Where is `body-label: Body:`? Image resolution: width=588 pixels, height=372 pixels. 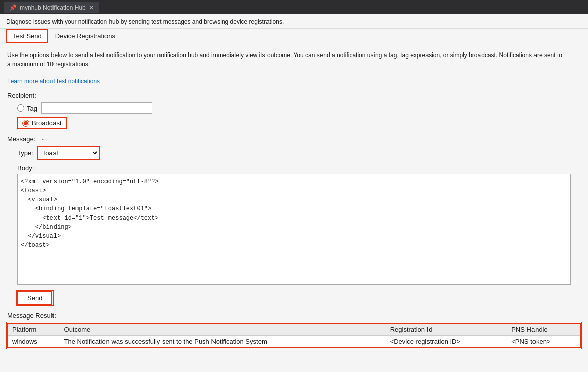
body-label: Body: is located at coordinates (294, 168).